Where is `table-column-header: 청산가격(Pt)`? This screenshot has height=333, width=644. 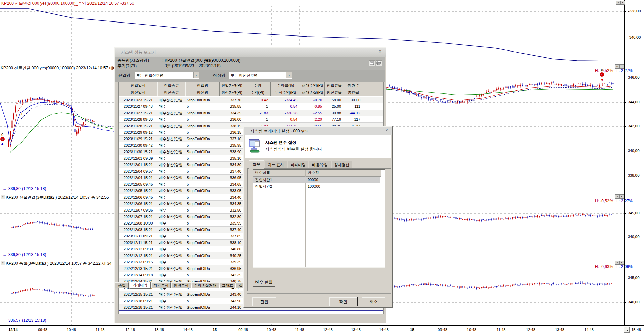 table-column-header: 청산가격(Pt) is located at coordinates (232, 93).